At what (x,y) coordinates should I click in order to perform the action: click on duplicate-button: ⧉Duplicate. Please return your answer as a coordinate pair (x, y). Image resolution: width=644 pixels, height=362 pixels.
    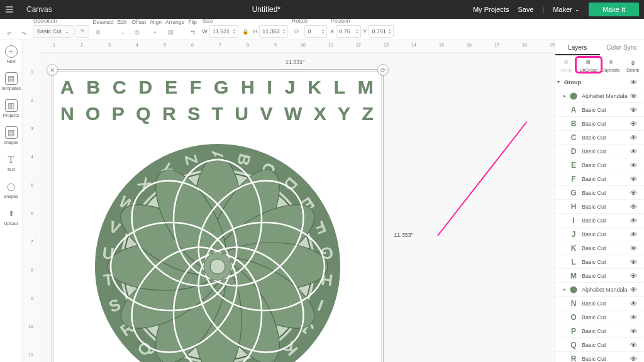
    Looking at the image, I should click on (611, 65).